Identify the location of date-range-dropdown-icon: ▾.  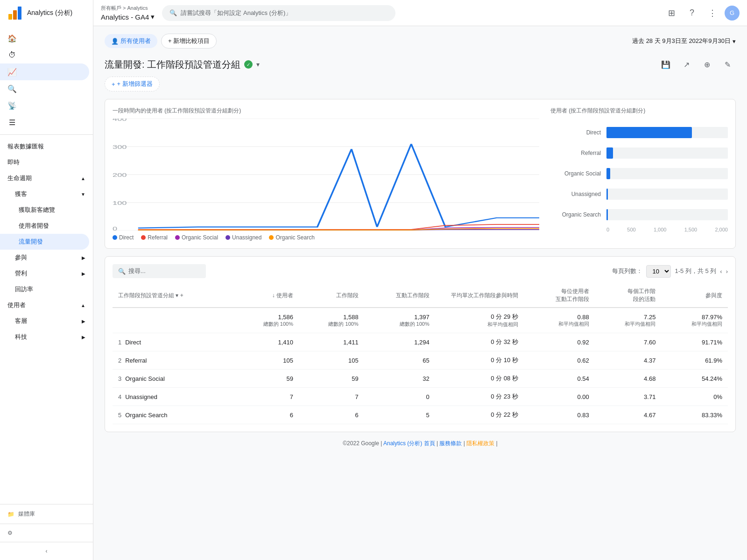
(734, 41).